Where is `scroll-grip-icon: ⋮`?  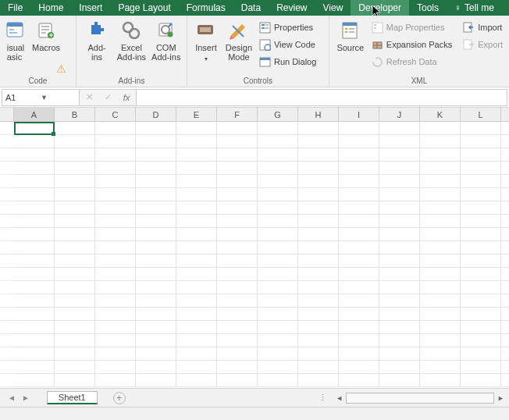 scroll-grip-icon: ⋮ is located at coordinates (323, 398).